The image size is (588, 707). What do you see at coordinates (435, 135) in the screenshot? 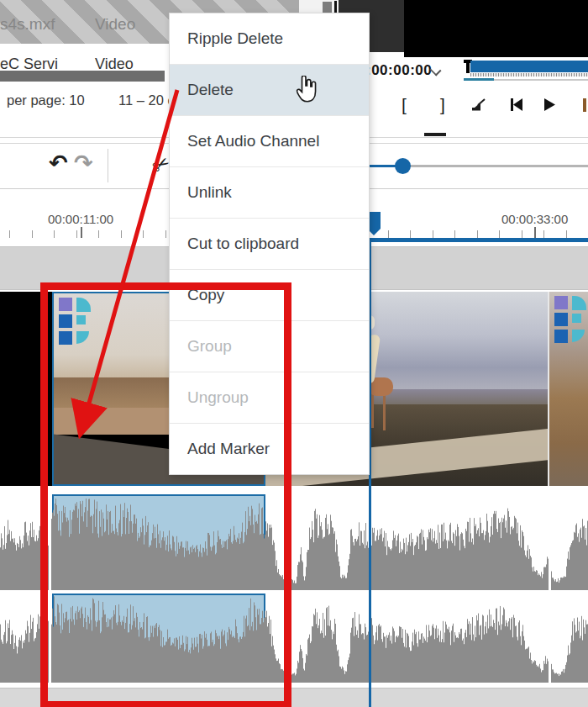
I see `panel-splitter-handle` at bounding box center [435, 135].